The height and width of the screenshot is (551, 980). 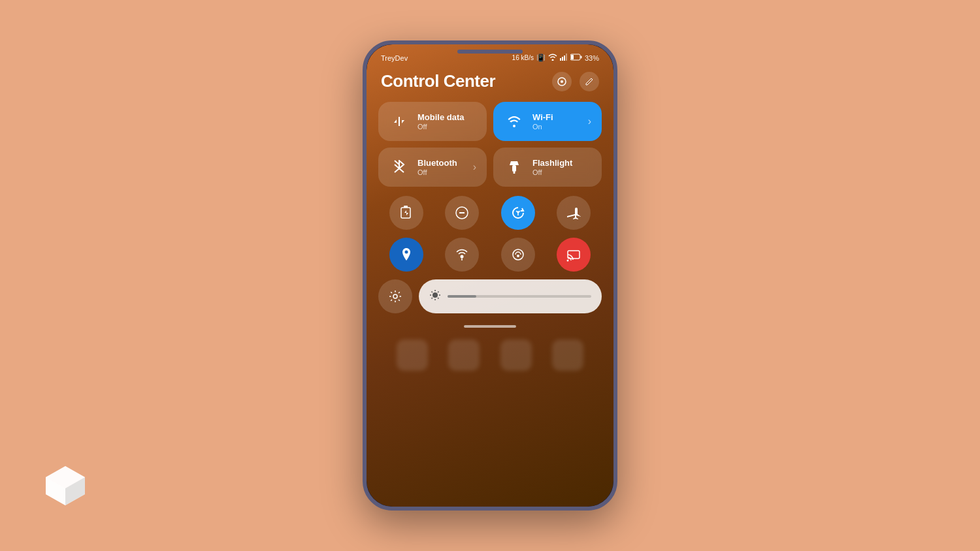 I want to click on sync-btn, so click(x=518, y=213).